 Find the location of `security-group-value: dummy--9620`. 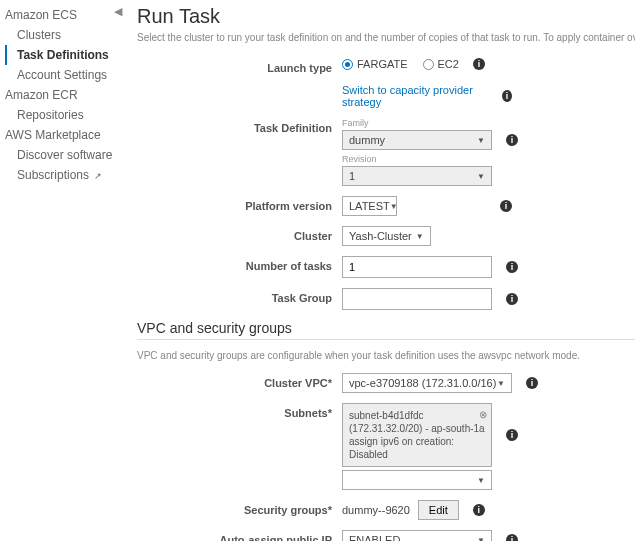

security-group-value: dummy--9620 is located at coordinates (376, 510).